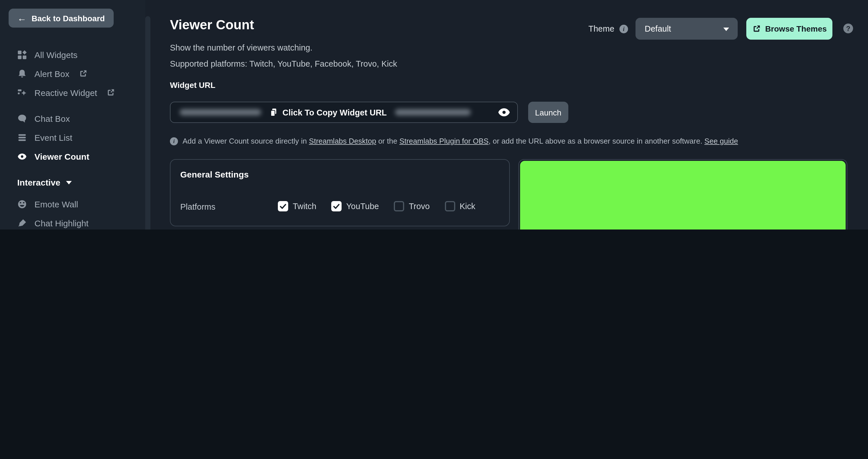 This screenshot has width=868, height=459. I want to click on sidebar-section-interactive: Interactive, so click(73, 182).